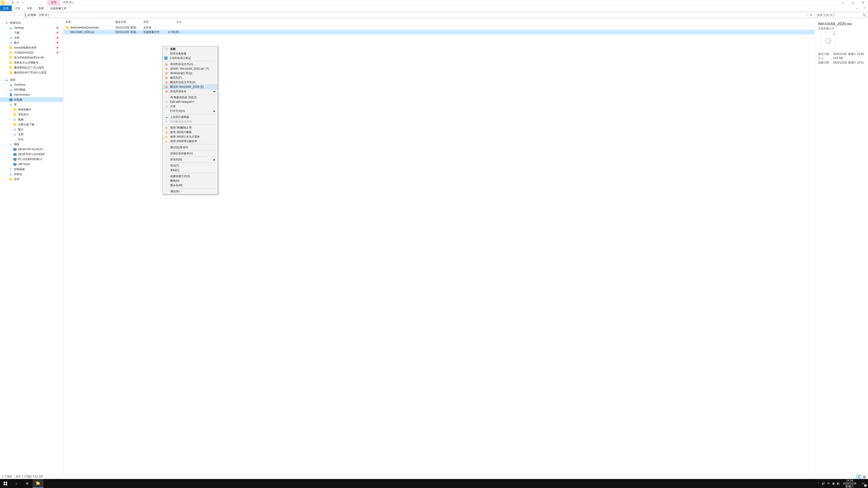  What do you see at coordinates (127, 22) in the screenshot?
I see `column-date: 修改日期` at bounding box center [127, 22].